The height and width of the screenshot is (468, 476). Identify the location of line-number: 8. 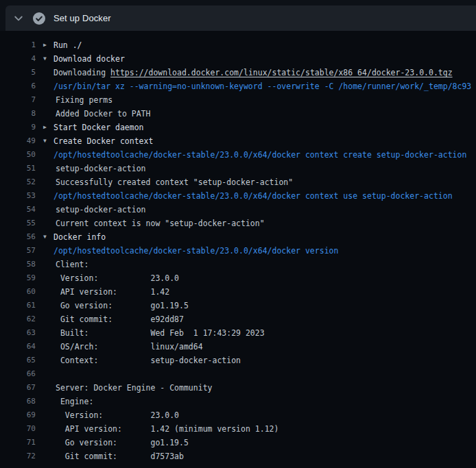
(18, 114).